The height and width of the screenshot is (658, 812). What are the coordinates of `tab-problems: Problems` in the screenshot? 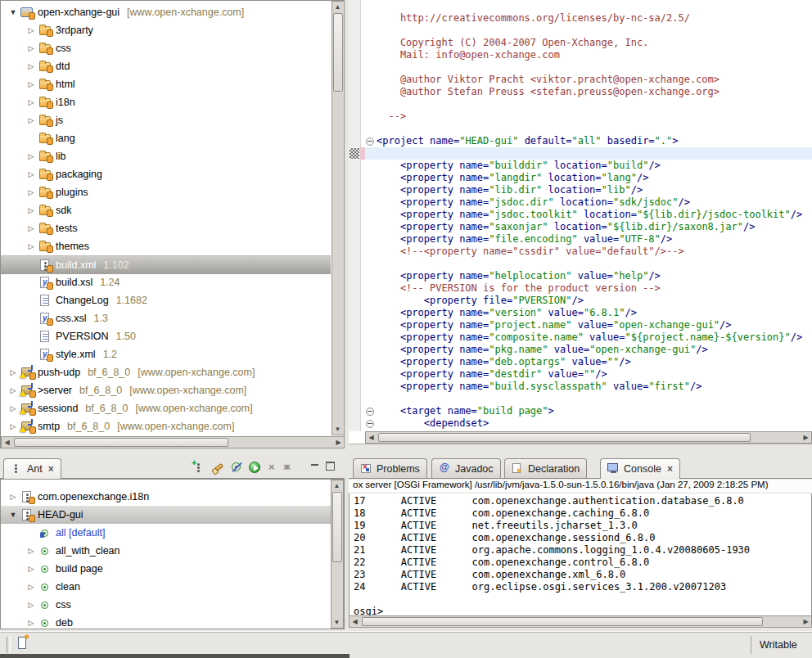 It's located at (390, 468).